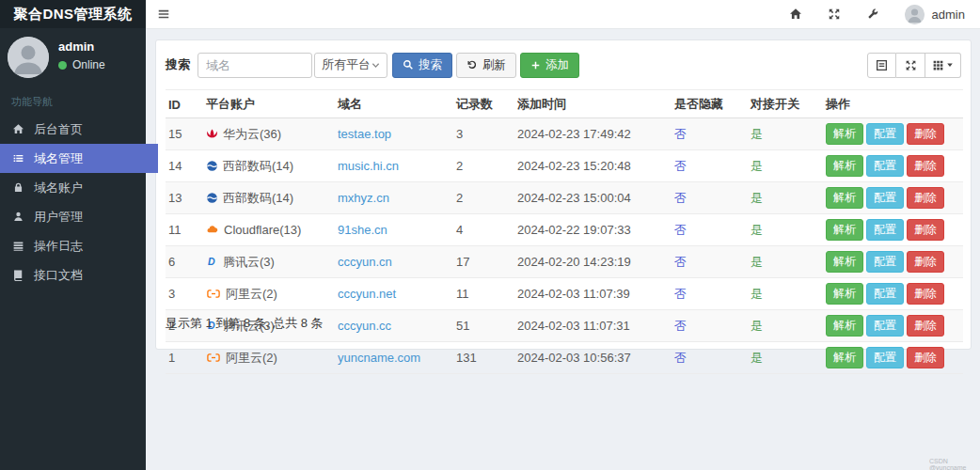  What do you see at coordinates (593, 358) in the screenshot?
I see `cell-added-time: 2024-02-03 10:56:37` at bounding box center [593, 358].